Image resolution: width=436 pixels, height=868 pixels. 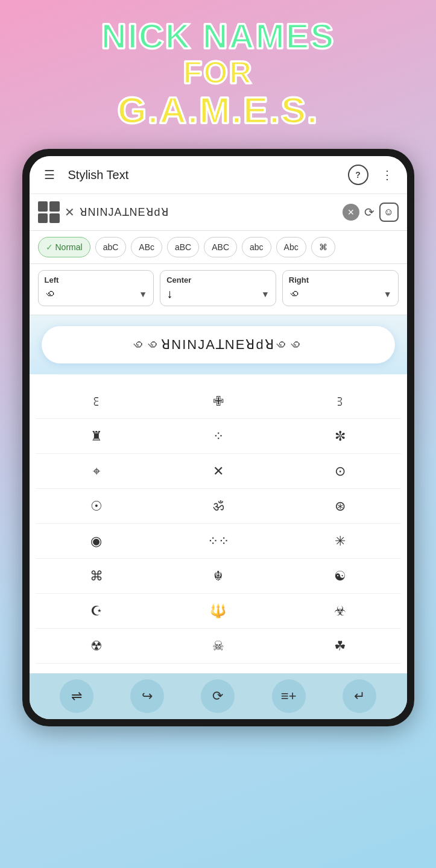 What do you see at coordinates (218, 175) in the screenshot?
I see `app-bar: ☰ Stylish Text ? ⋮` at bounding box center [218, 175].